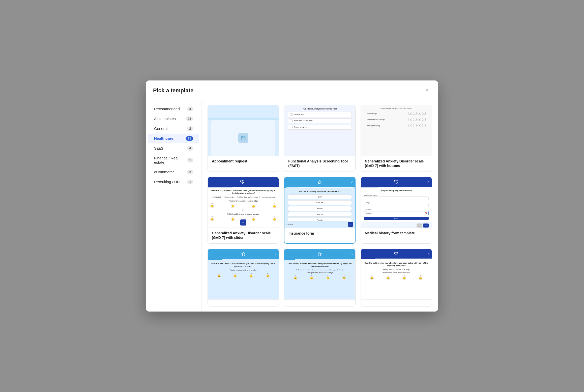  What do you see at coordinates (396, 114) in the screenshot?
I see `gad7b-item-1: Several days 0 1 2 3` at bounding box center [396, 114].